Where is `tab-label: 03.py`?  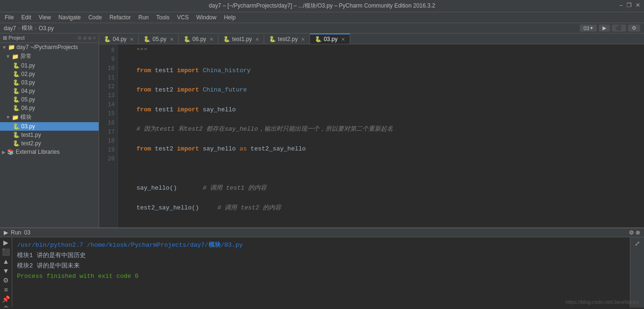
tab-label: 03.py is located at coordinates (330, 39).